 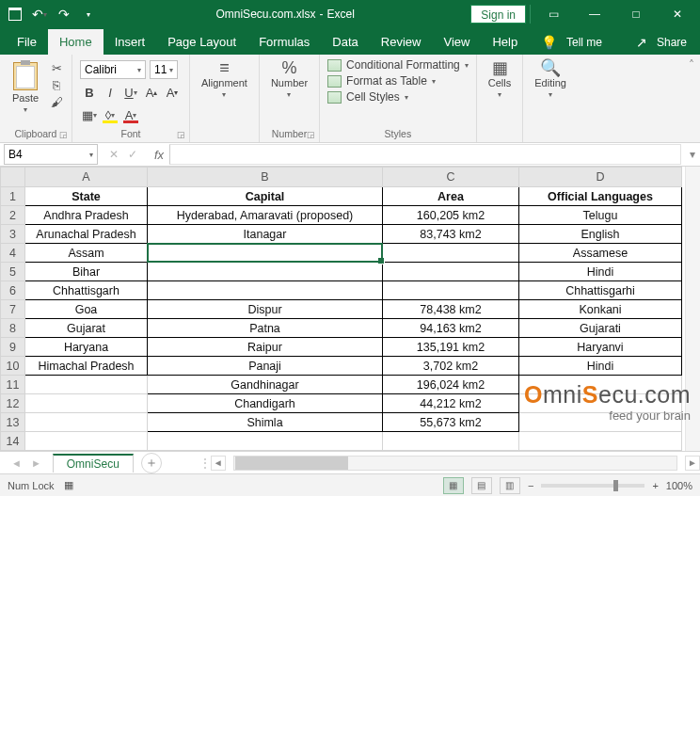 I want to click on cell: Gandhinagar, so click(x=265, y=385).